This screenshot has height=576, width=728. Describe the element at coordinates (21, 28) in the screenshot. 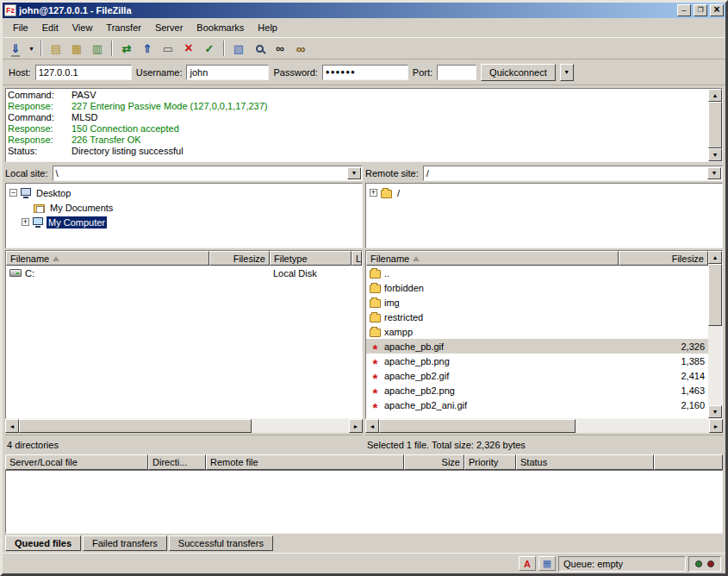

I see `menu-file: File` at that location.